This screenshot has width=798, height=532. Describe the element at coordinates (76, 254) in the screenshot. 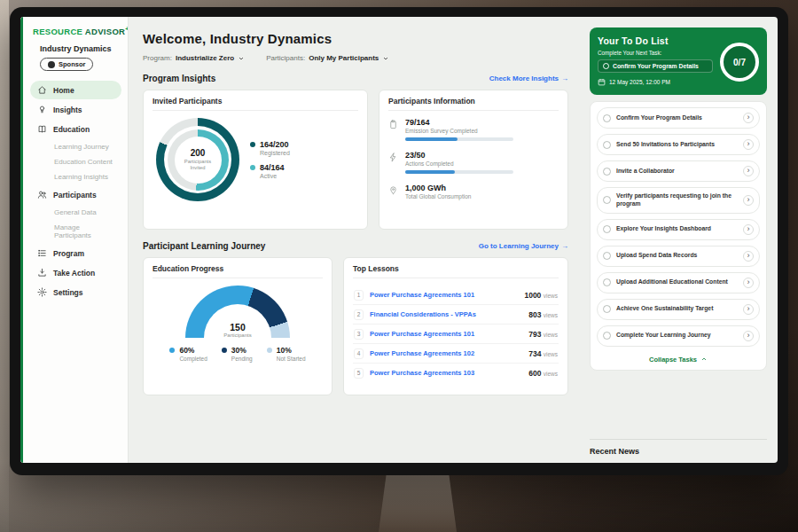

I see `sidebar-item-program: Program` at that location.